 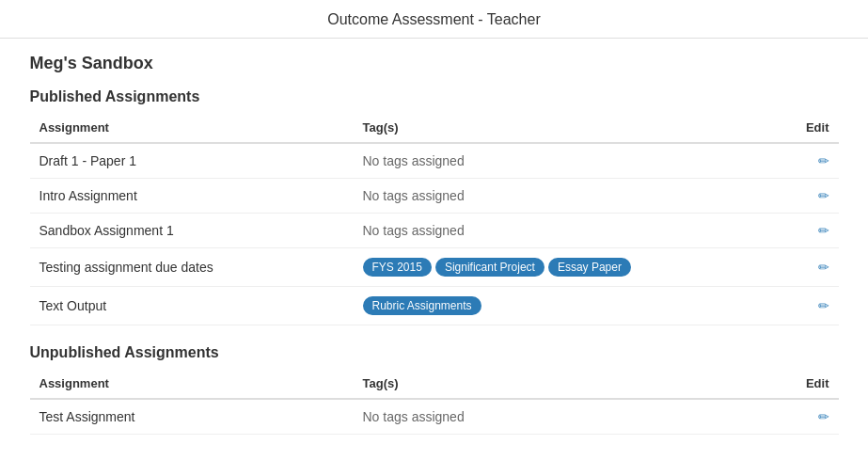 What do you see at coordinates (434, 402) in the screenshot?
I see `unpublished-assignments-table: Assignment Tag(s) Edit Test AssignmentNo…` at bounding box center [434, 402].